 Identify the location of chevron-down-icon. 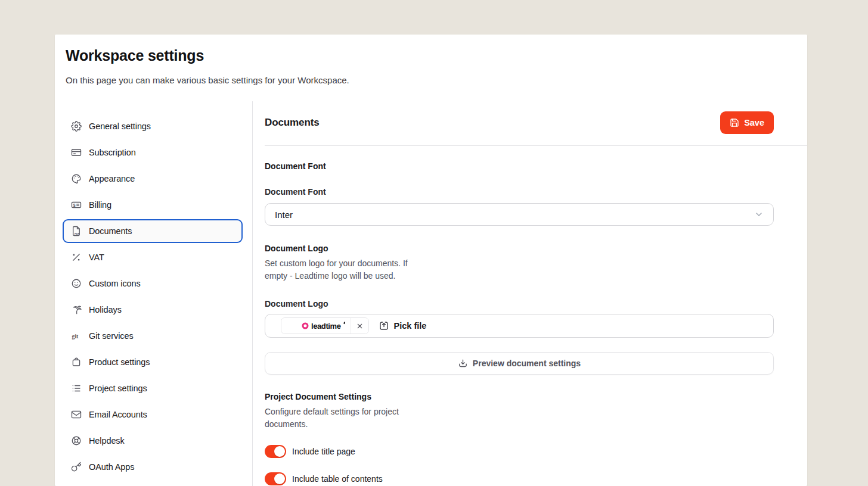
(759, 214).